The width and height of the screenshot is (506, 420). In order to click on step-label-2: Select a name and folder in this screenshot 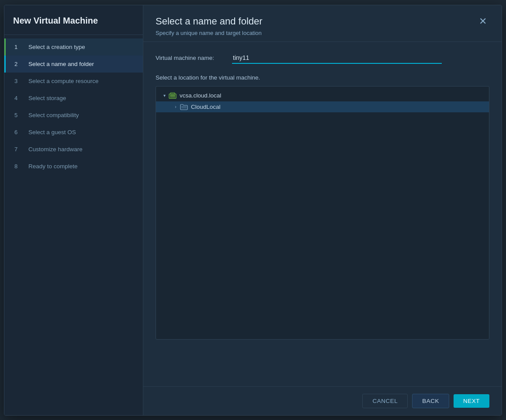, I will do `click(61, 64)`.